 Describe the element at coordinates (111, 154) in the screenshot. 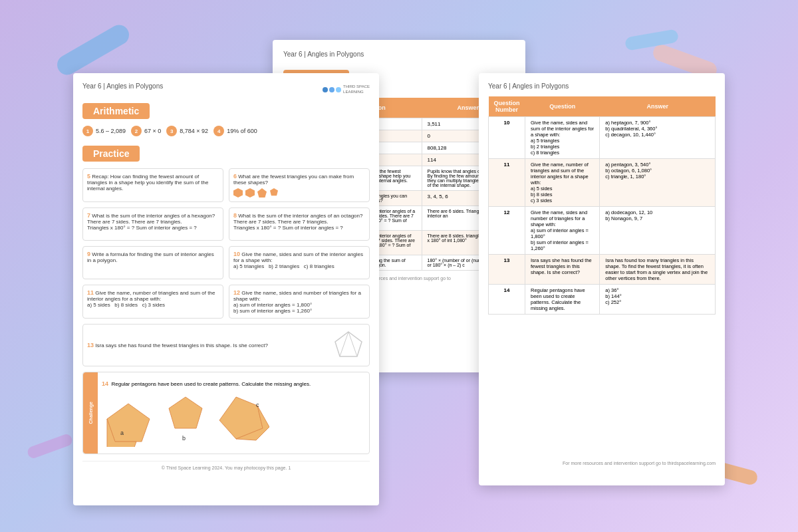

I see `practice-section-title: Practice` at that location.